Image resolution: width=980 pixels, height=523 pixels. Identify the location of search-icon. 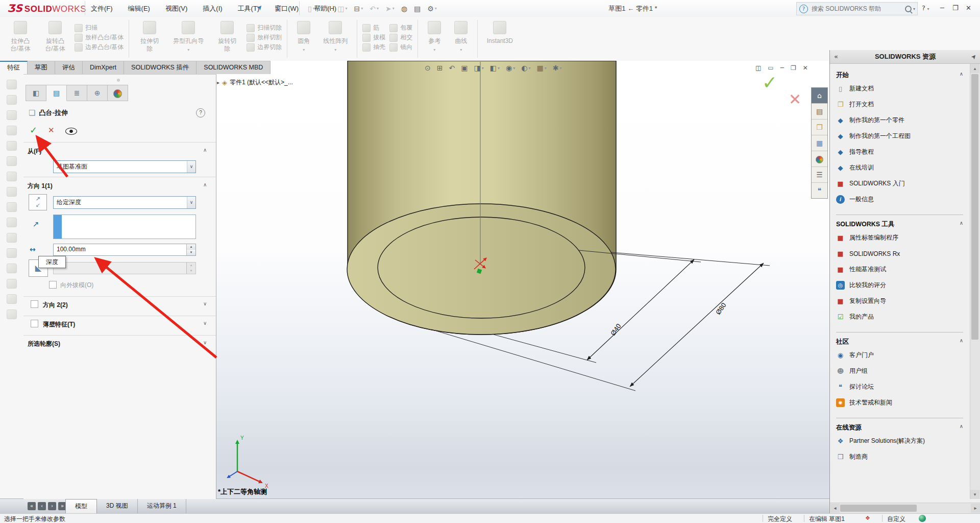
(909, 9).